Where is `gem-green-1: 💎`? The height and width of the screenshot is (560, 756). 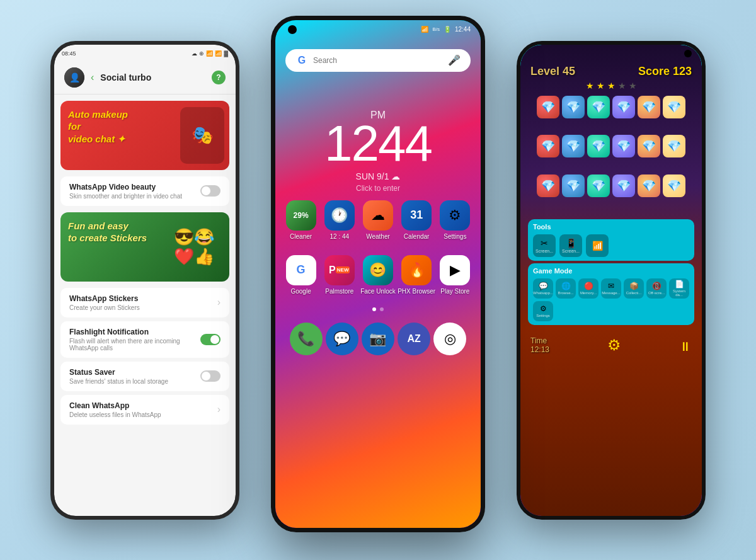 gem-green-1: 💎 is located at coordinates (598, 107).